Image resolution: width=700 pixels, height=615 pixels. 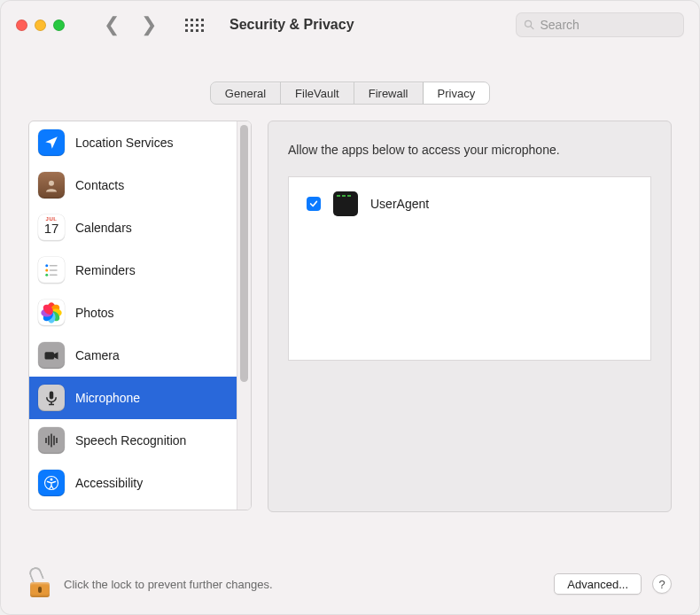 I want to click on tab-filevault: FileVault, so click(x=317, y=93).